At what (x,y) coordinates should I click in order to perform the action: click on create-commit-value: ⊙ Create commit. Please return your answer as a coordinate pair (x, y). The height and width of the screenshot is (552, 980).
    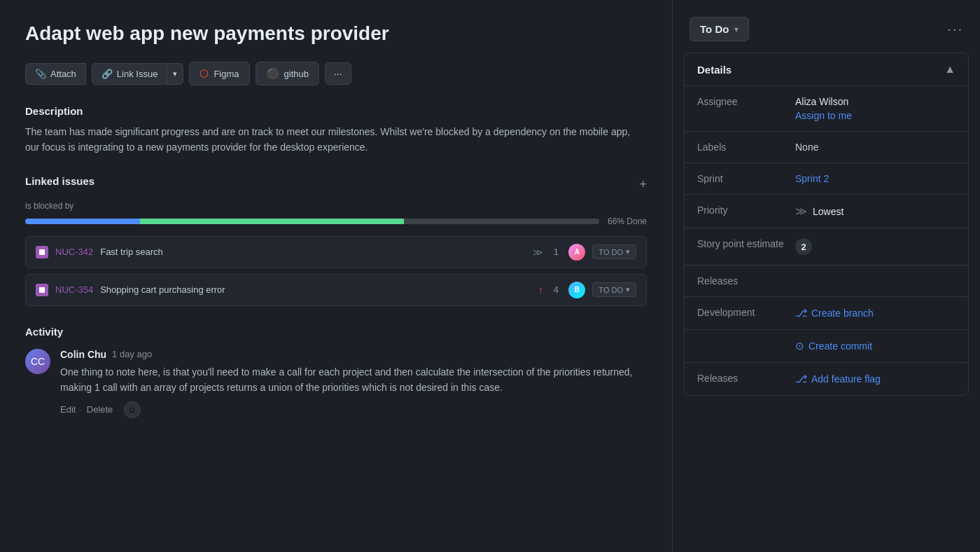
    Looking at the image, I should click on (875, 346).